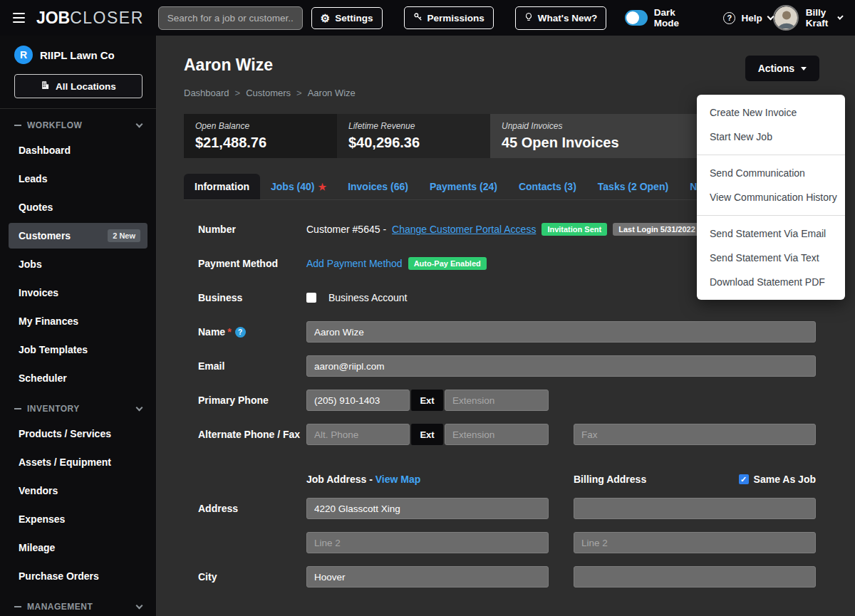 Image resolution: width=855 pixels, height=616 pixels. What do you see at coordinates (771, 113) in the screenshot?
I see `menu-item-create-new-invoice: Create New Invoice` at bounding box center [771, 113].